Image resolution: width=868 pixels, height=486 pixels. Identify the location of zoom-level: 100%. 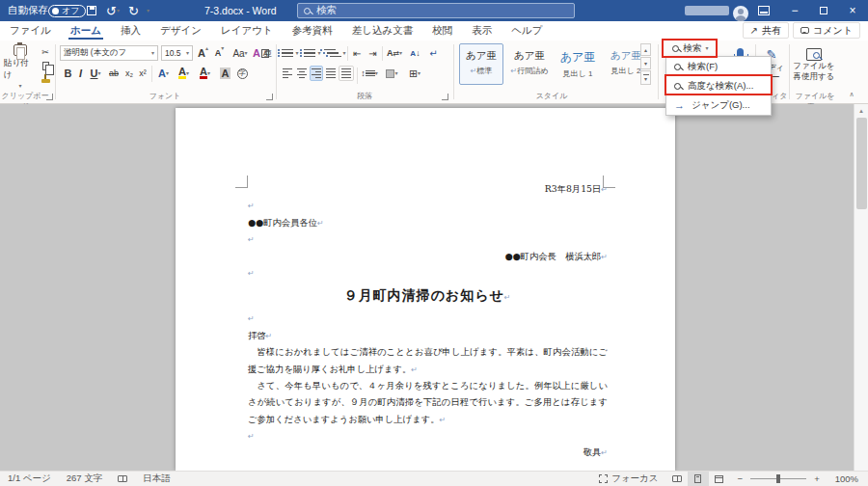
(848, 478).